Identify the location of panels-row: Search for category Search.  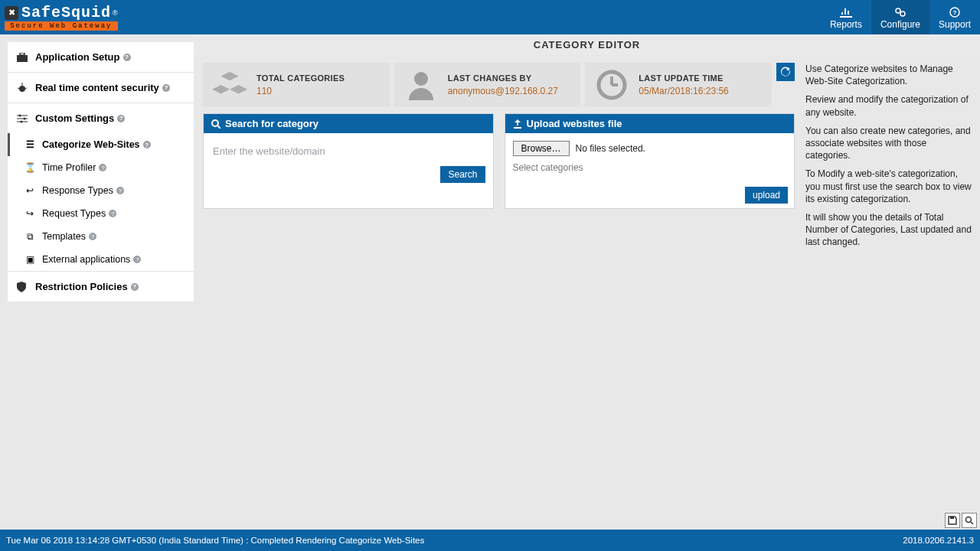
(499, 158).